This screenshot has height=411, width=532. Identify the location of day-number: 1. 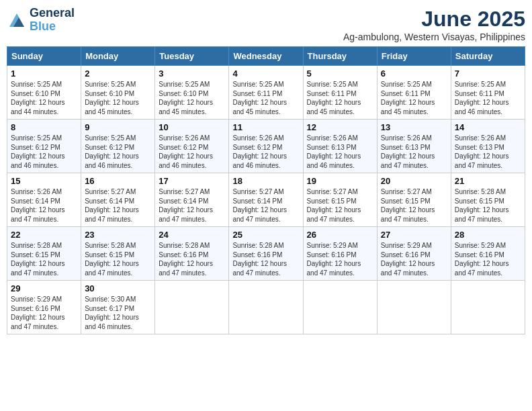
(44, 74).